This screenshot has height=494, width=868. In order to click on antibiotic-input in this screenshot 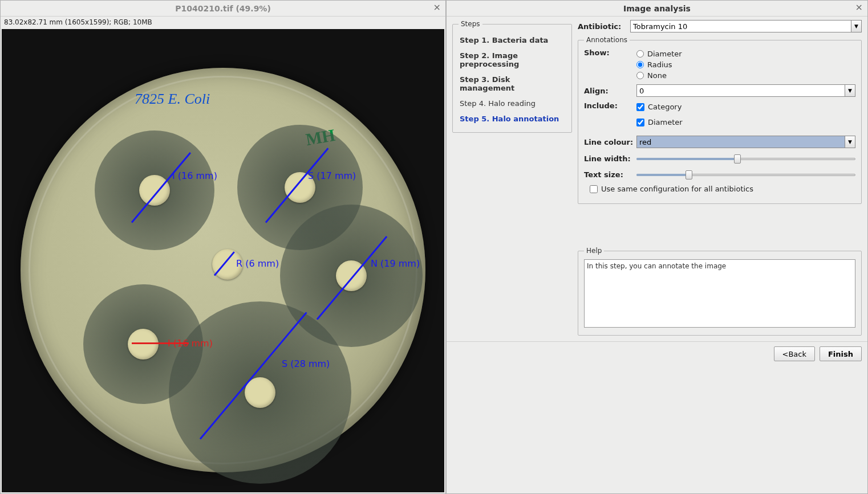, I will do `click(741, 26)`.